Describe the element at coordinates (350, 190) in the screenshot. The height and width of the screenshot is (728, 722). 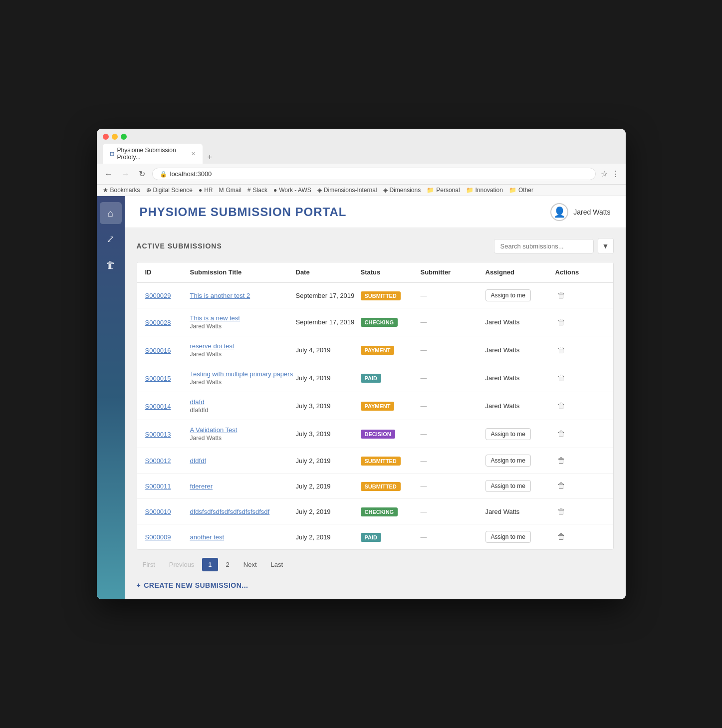
I see `bookmark-label: Dimensions-Internal` at that location.